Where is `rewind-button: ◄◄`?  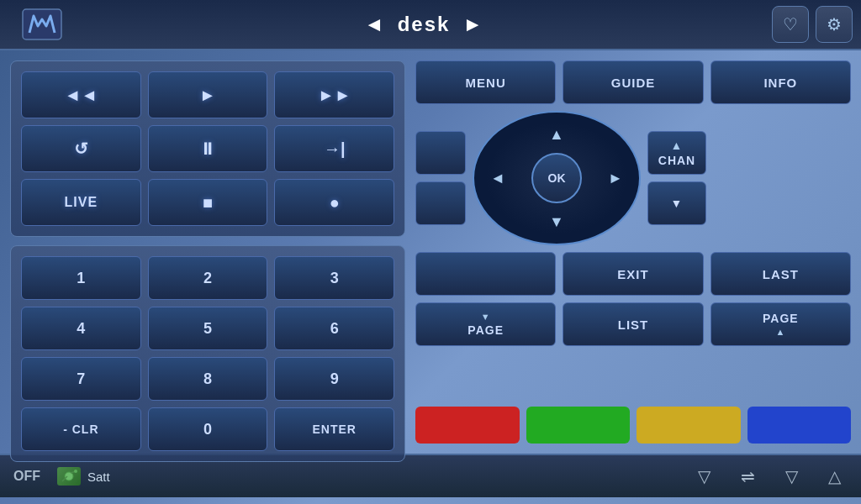 rewind-button: ◄◄ is located at coordinates (81, 95).